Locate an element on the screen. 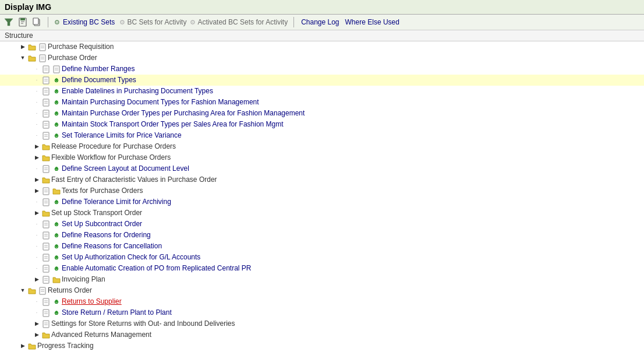 The height and width of the screenshot is (362, 644). tree-row: ▶ Texts for Purchase Orders is located at coordinates (322, 191).